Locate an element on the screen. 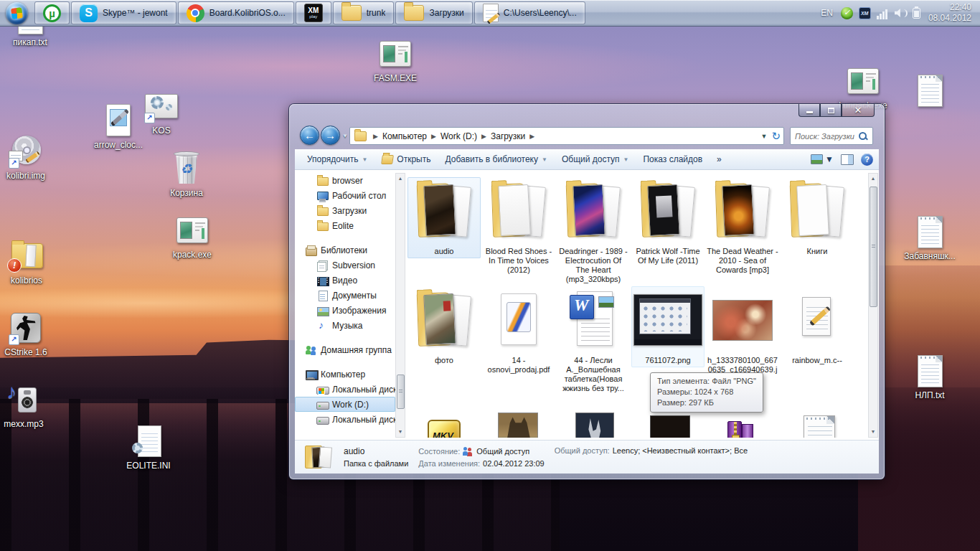 This screenshot has width=980, height=551. file-item: Blood Red Shoes - In Time to Voices (201… is located at coordinates (519, 227).